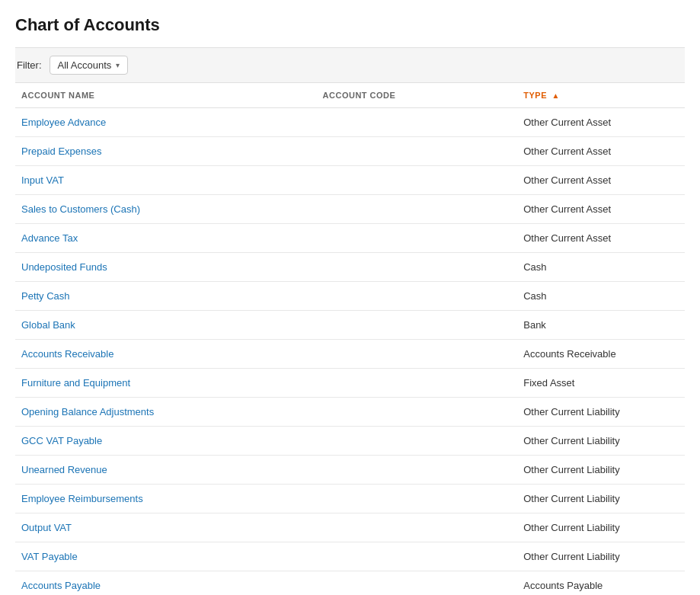  What do you see at coordinates (350, 354) in the screenshot?
I see `table-row: Accounts ReceivableAccounts Receivable` at bounding box center [350, 354].